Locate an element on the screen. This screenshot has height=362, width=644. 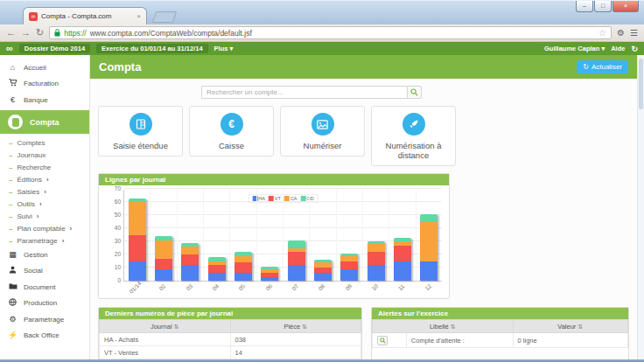
search-button is located at coordinates (415, 93).